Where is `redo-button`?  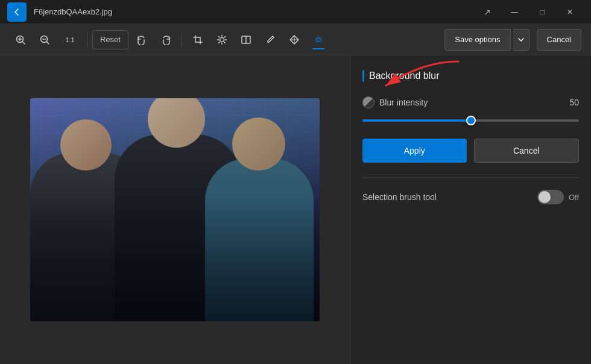
redo-button is located at coordinates (166, 40).